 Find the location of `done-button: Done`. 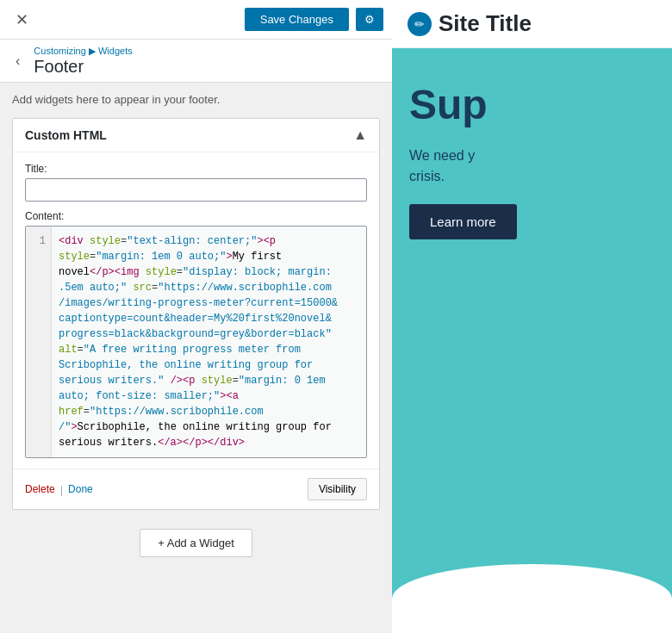

done-button: Done is located at coordinates (81, 489).